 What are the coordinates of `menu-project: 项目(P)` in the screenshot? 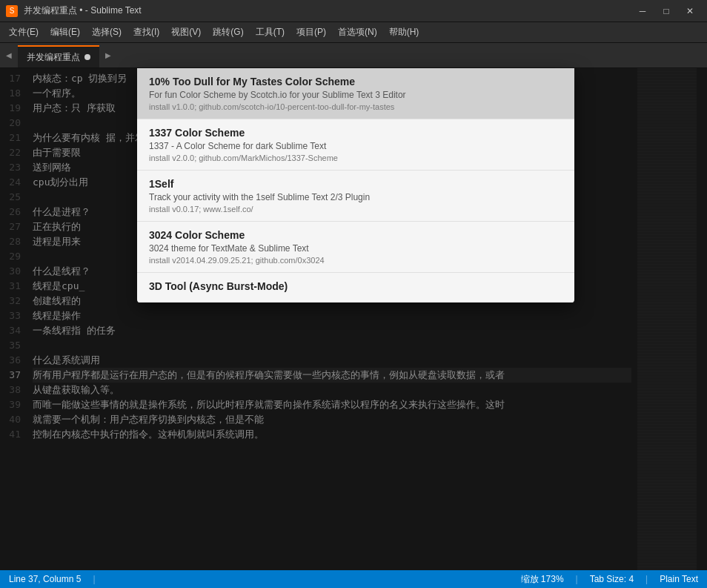 It's located at (311, 33).